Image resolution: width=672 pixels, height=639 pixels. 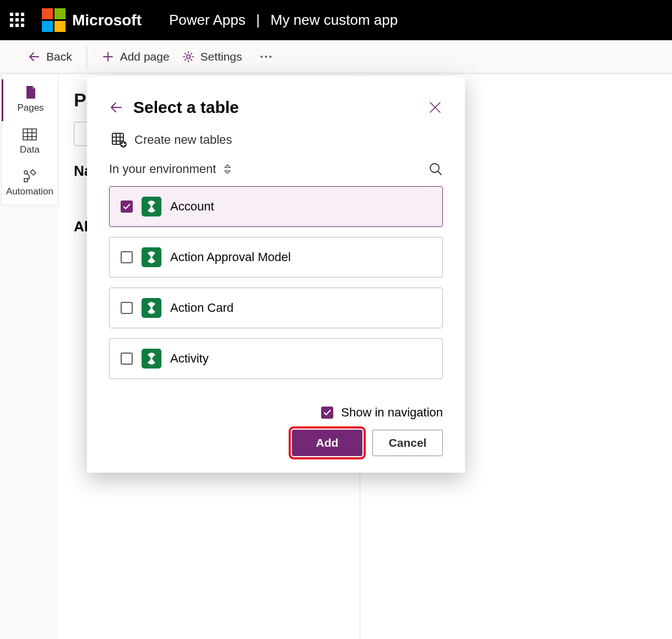 What do you see at coordinates (275, 107) in the screenshot?
I see `modal-title: Select a table` at bounding box center [275, 107].